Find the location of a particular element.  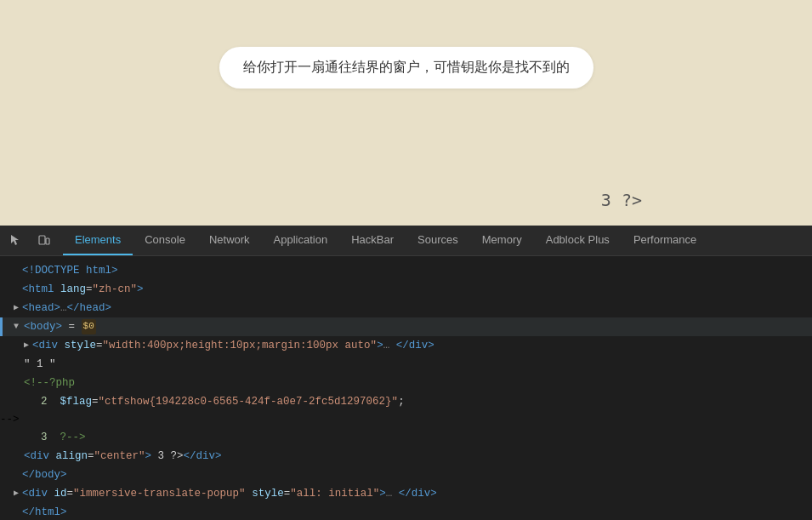

code-line-9: 3 ?--> is located at coordinates (406, 437).